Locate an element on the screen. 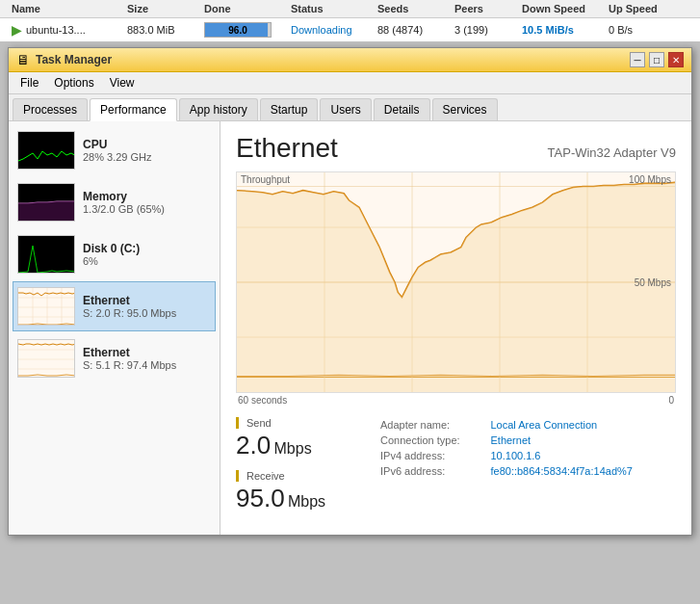 This screenshot has width=700, height=604. progress-bar: 96.0 is located at coordinates (238, 30).